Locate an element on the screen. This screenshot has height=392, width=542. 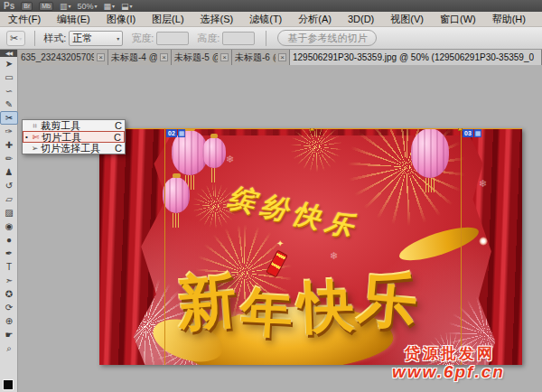
menu-window: 窗口(W) is located at coordinates (458, 19).